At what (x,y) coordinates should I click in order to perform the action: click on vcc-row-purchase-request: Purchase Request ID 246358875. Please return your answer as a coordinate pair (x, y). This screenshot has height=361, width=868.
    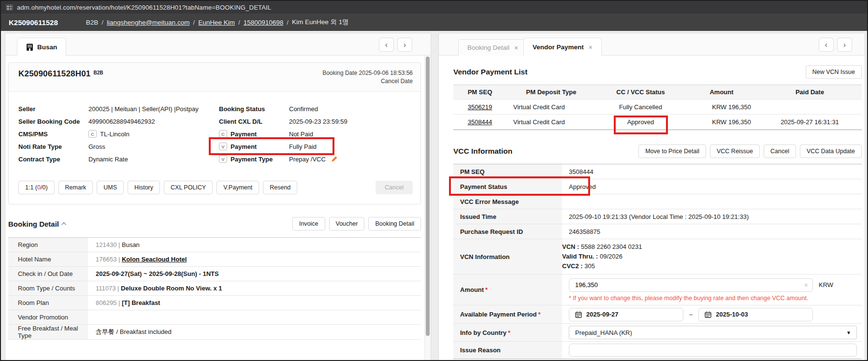
    Looking at the image, I should click on (657, 232).